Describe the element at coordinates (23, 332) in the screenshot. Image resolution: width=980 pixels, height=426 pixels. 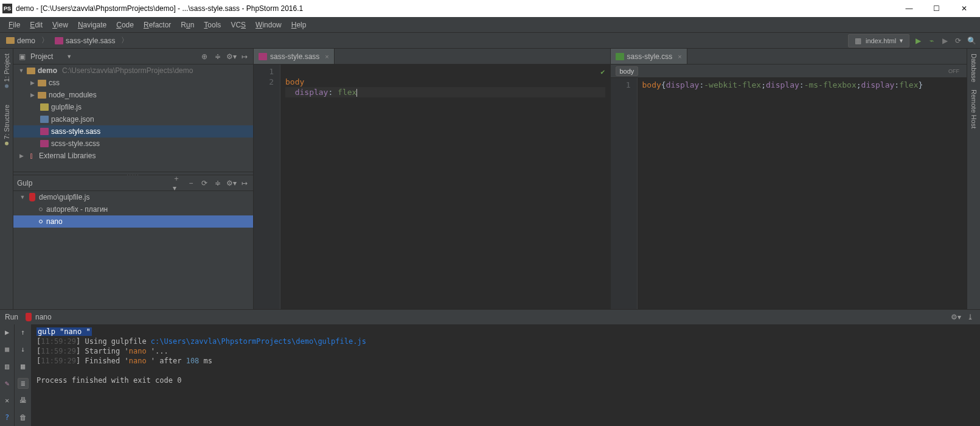
I see `up-stack-button: ↑` at that location.